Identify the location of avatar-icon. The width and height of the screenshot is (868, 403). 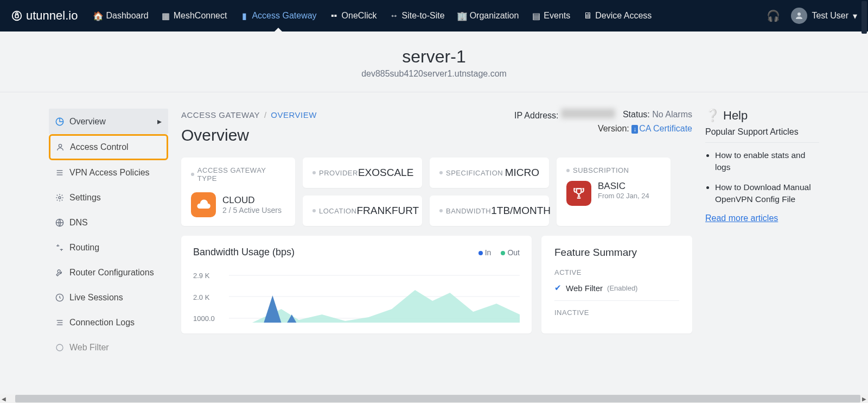
(799, 16).